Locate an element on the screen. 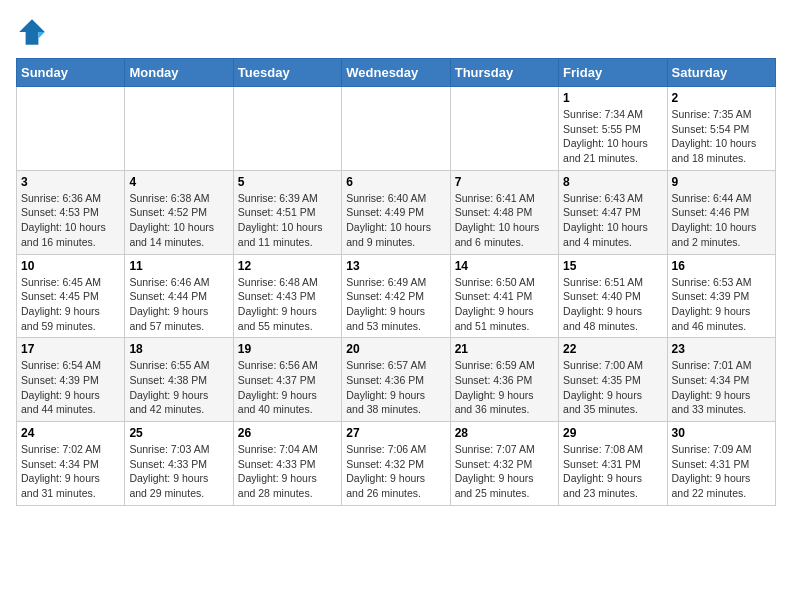  calendar-cell: 8Sunrise: 6:43 AMSunset: 4:47 PMDaylight… is located at coordinates (613, 212).